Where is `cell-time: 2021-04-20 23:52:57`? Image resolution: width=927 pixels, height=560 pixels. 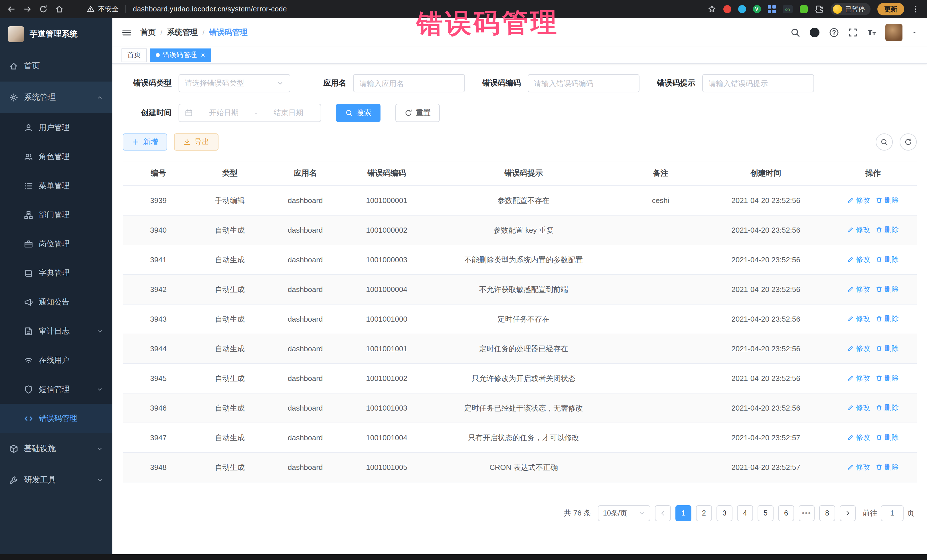
cell-time: 2021-04-20 23:52:57 is located at coordinates (766, 467).